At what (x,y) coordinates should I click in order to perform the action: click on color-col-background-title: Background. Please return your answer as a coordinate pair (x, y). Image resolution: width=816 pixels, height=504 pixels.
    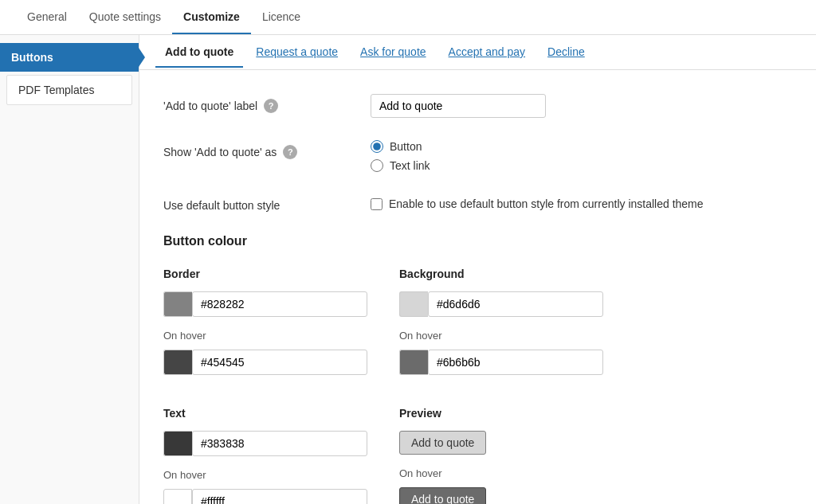
    Looking at the image, I should click on (501, 274).